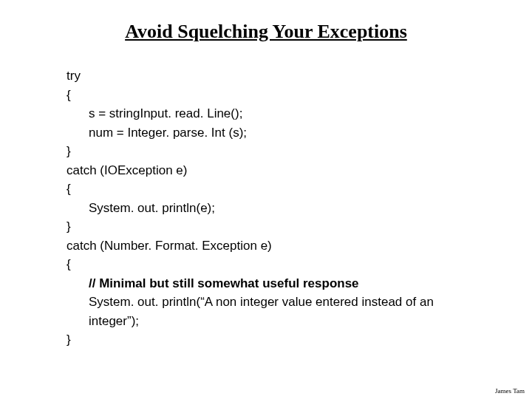 This screenshot has width=532, height=399. What do you see at coordinates (273, 171) in the screenshot?
I see `code-line: catch (IOException e)` at bounding box center [273, 171].